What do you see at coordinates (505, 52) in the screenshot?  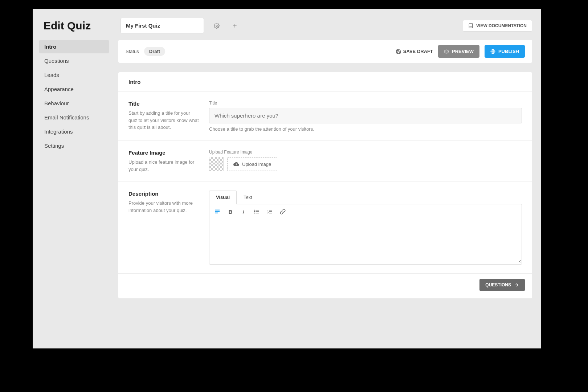 I see `publish-button: PUBLISH` at bounding box center [505, 52].